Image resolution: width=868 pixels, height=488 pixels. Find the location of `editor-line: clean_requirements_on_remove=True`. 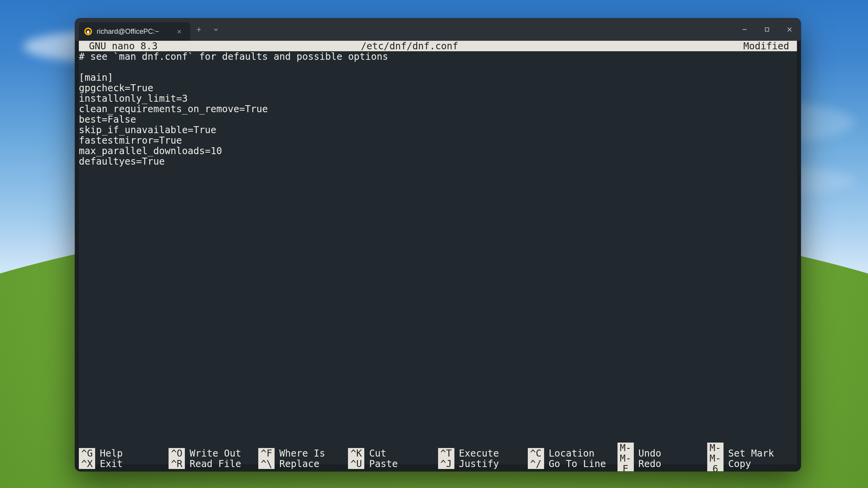

editor-line: clean_requirements_on_remove=True is located at coordinates (438, 109).